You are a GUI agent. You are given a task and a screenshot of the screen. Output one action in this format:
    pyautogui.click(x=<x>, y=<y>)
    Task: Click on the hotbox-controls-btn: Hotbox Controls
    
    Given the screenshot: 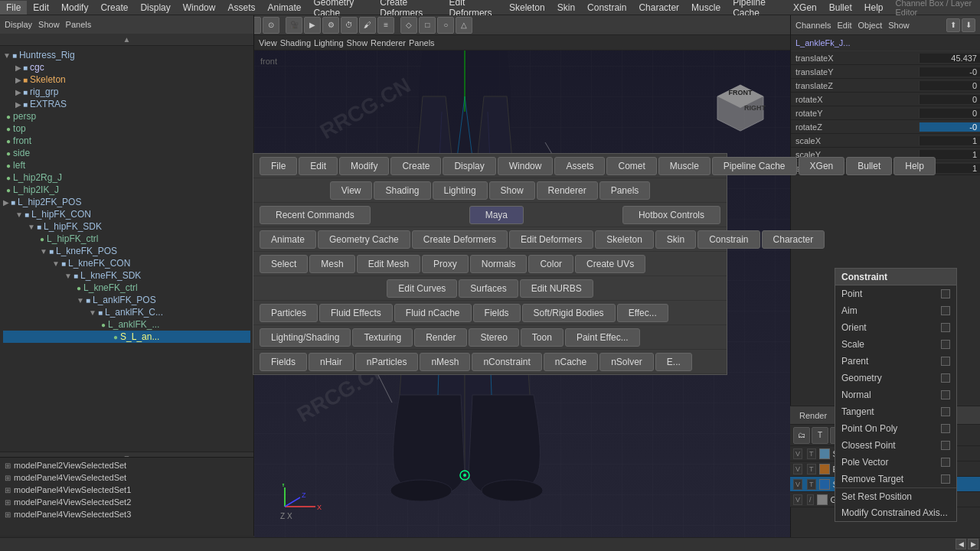 What is the action you would take?
    pyautogui.click(x=671, y=215)
    